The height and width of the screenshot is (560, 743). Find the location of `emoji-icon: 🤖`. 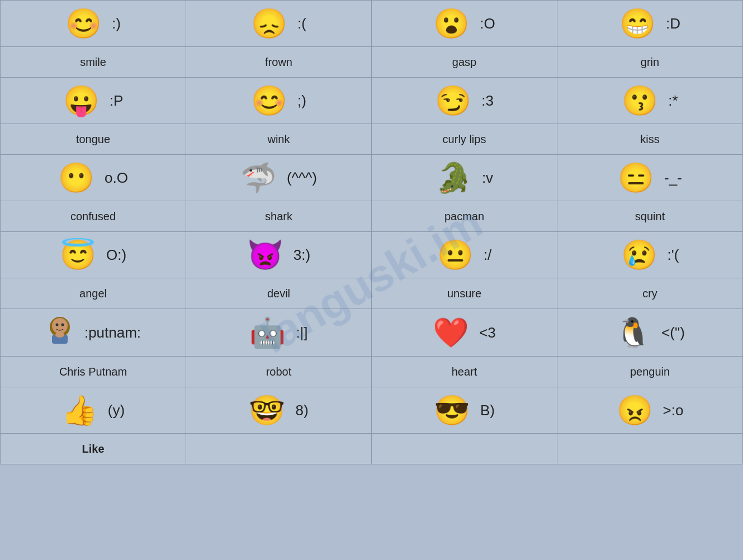

emoji-icon: 🤖 is located at coordinates (267, 333).